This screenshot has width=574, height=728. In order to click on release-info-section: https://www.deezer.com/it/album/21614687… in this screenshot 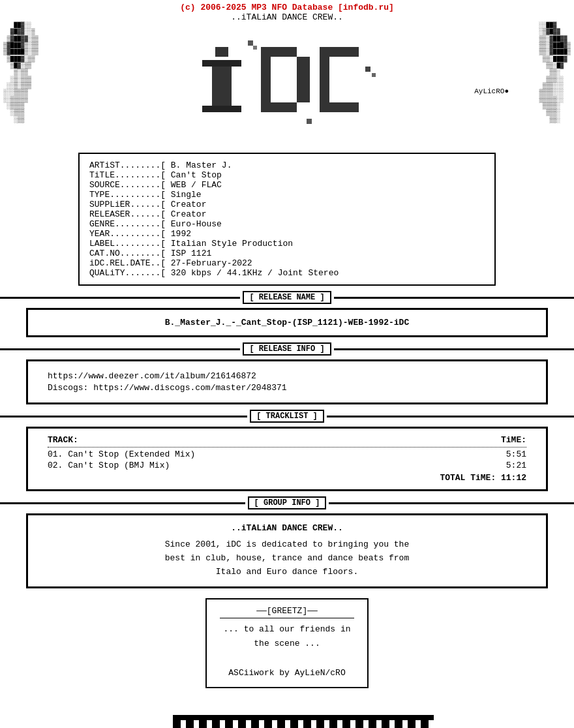, I will do `click(287, 382)`.